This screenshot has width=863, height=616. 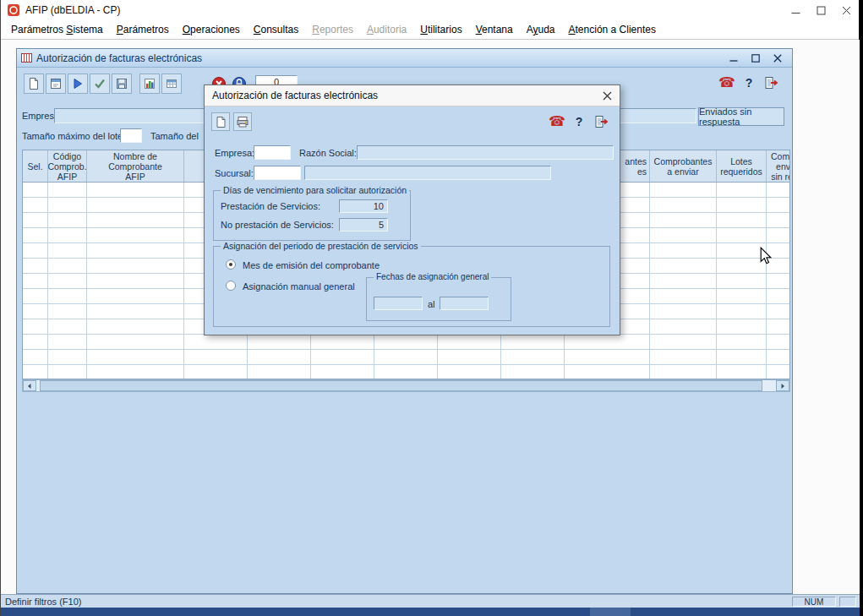 I want to click on confirm-button, so click(x=100, y=84).